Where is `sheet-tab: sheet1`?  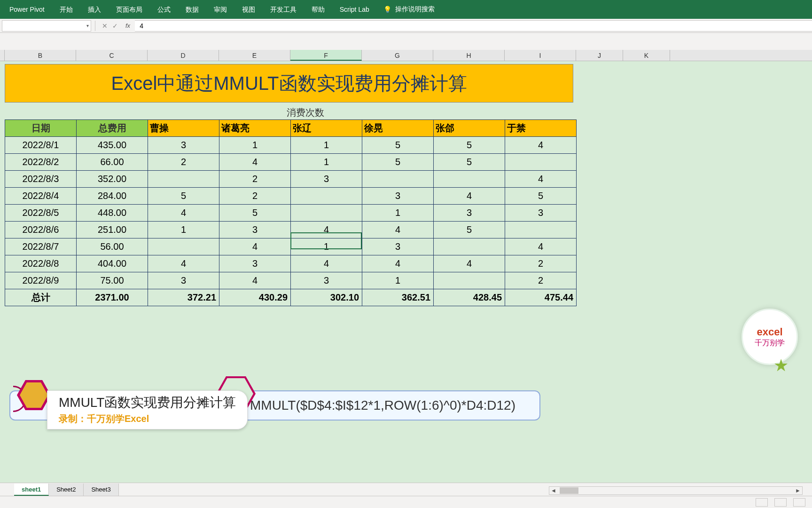
sheet-tab: sheet1 is located at coordinates (31, 490).